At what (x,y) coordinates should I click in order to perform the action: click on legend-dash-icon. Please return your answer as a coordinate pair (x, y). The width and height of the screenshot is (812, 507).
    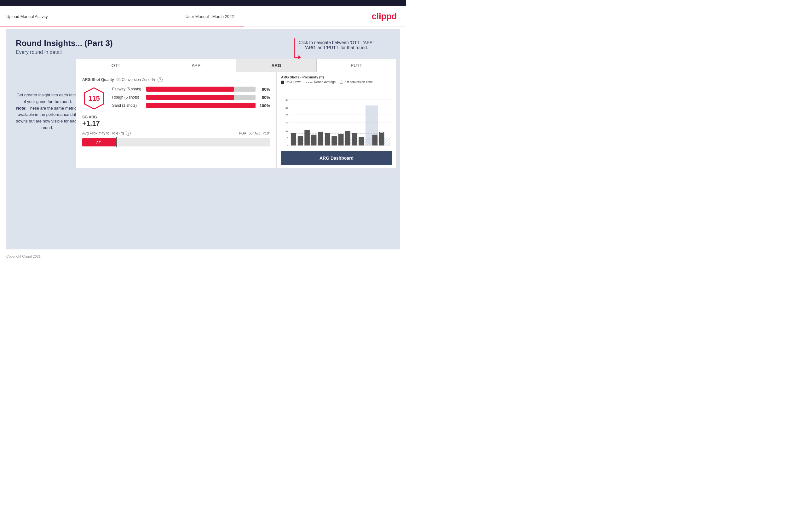
    Looking at the image, I should click on (309, 82).